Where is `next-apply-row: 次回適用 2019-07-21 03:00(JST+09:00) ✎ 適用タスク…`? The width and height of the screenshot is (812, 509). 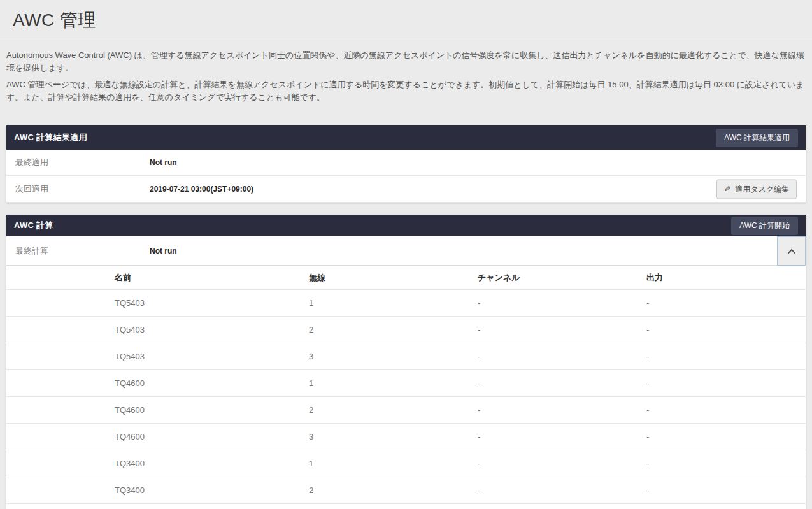 next-apply-row: 次回適用 2019-07-21 03:00(JST+09:00) ✎ 適用タスク… is located at coordinates (406, 189).